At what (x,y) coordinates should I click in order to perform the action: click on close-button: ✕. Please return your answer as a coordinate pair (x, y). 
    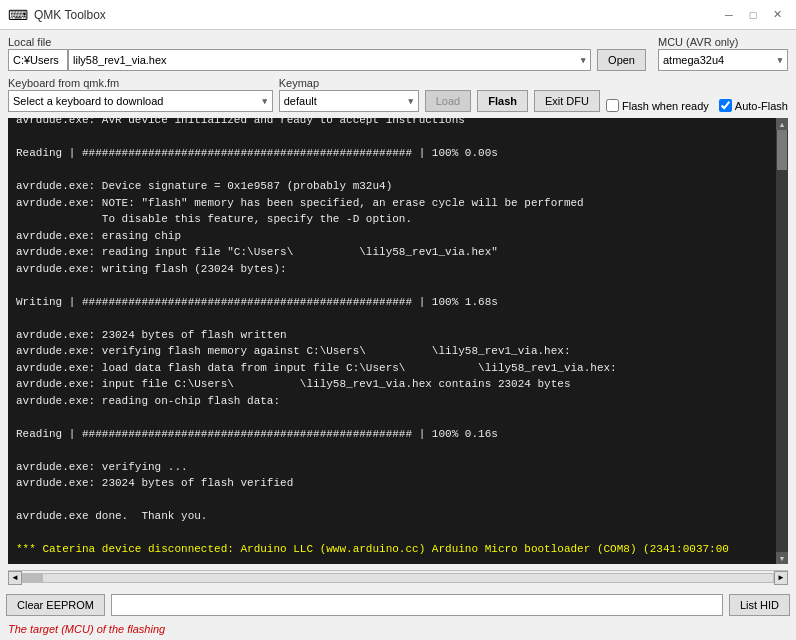
    Looking at the image, I should click on (777, 15).